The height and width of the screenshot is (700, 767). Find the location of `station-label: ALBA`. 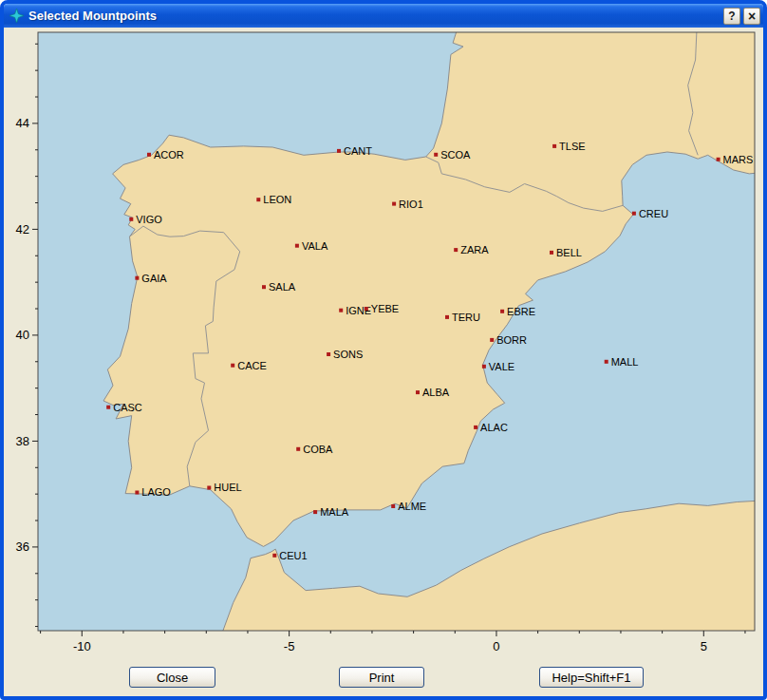

station-label: ALBA is located at coordinates (437, 392).